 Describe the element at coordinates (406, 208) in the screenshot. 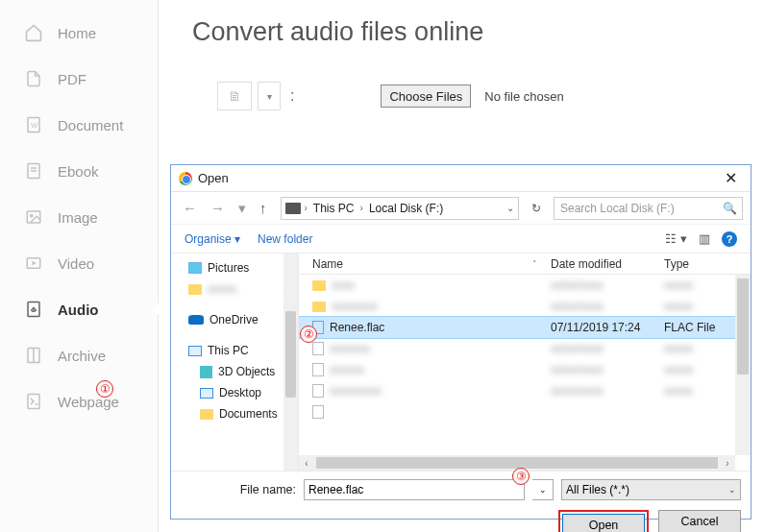

I see `breadcrumb-drive: Local Disk (F:)` at that location.